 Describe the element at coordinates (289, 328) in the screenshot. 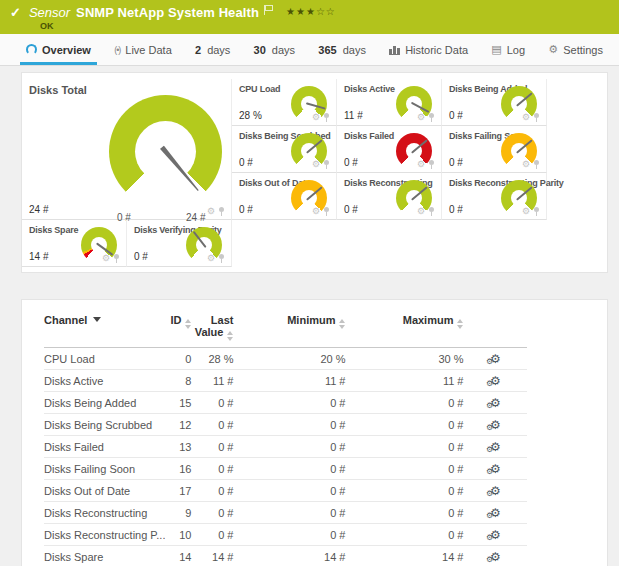

I see `column-header-minimum: Minimum` at that location.